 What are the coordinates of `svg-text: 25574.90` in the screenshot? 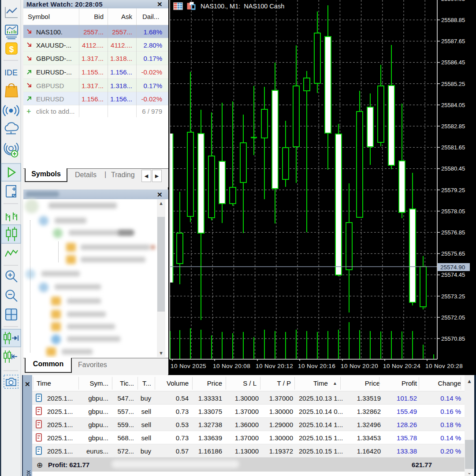 It's located at (453, 267).